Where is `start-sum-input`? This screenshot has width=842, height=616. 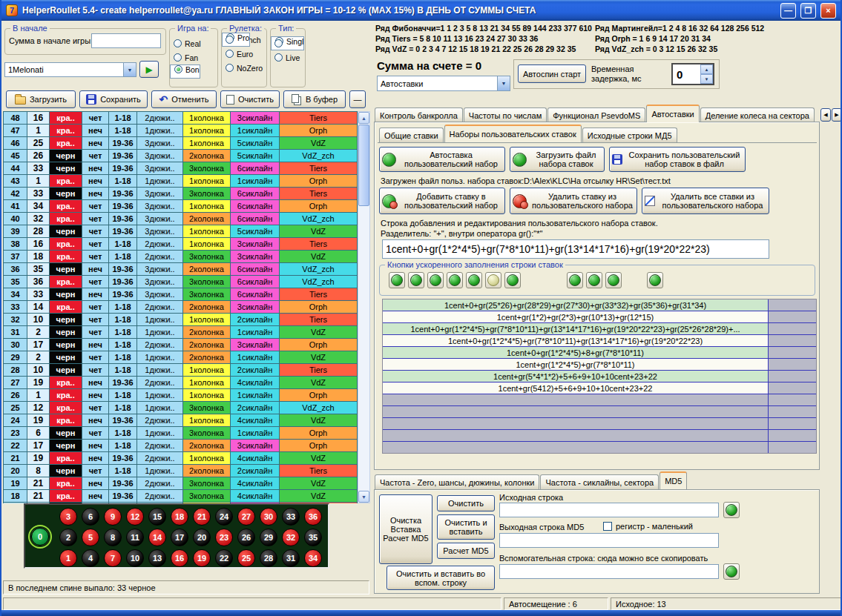 start-sum-input is located at coordinates (126, 41).